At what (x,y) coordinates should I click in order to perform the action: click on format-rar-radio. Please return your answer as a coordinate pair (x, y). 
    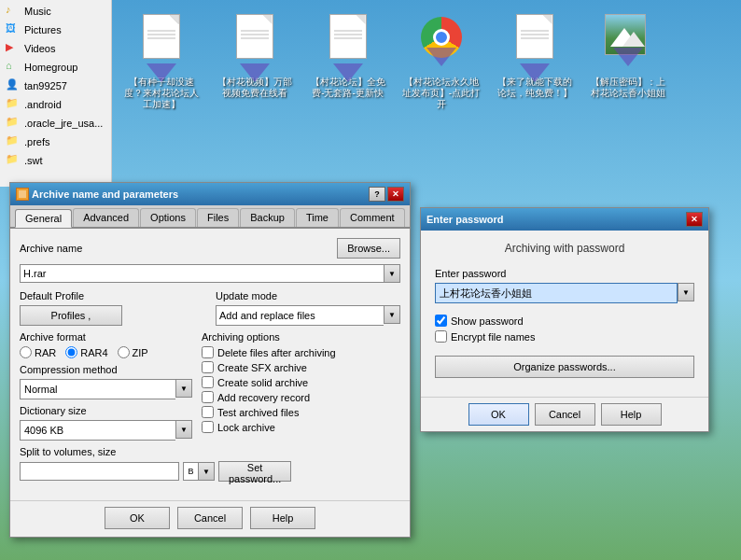
    Looking at the image, I should click on (26, 353).